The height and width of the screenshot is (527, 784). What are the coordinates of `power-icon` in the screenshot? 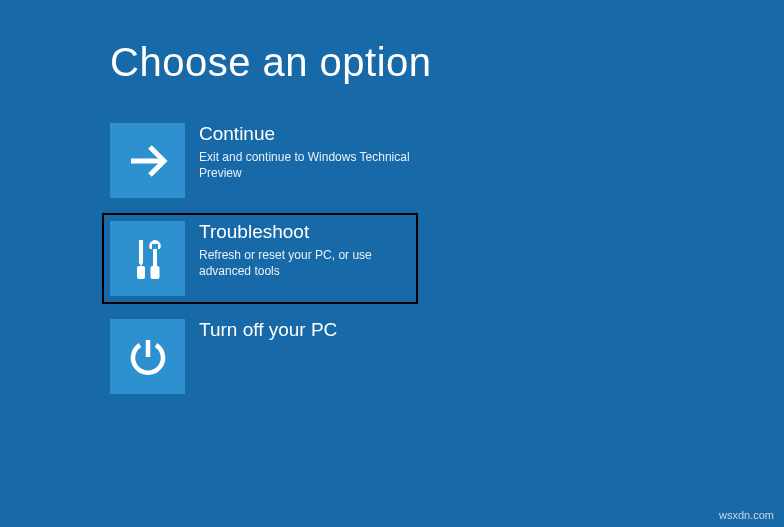 It's located at (148, 357).